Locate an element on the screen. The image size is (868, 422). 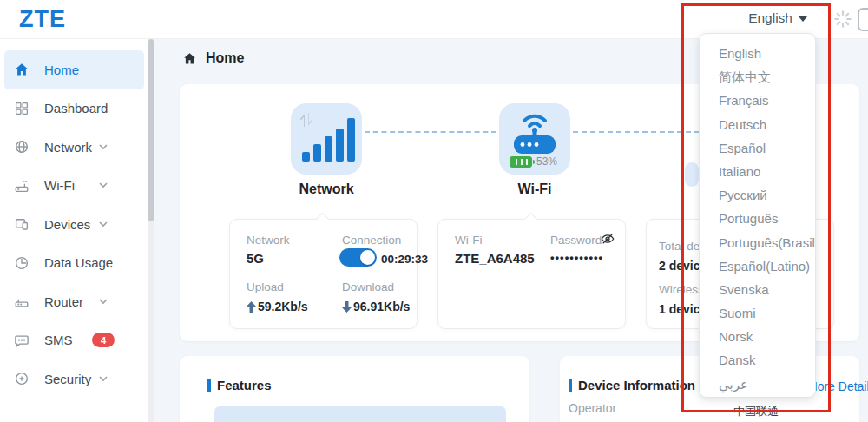
scrollbar is located at coordinates (151, 231).